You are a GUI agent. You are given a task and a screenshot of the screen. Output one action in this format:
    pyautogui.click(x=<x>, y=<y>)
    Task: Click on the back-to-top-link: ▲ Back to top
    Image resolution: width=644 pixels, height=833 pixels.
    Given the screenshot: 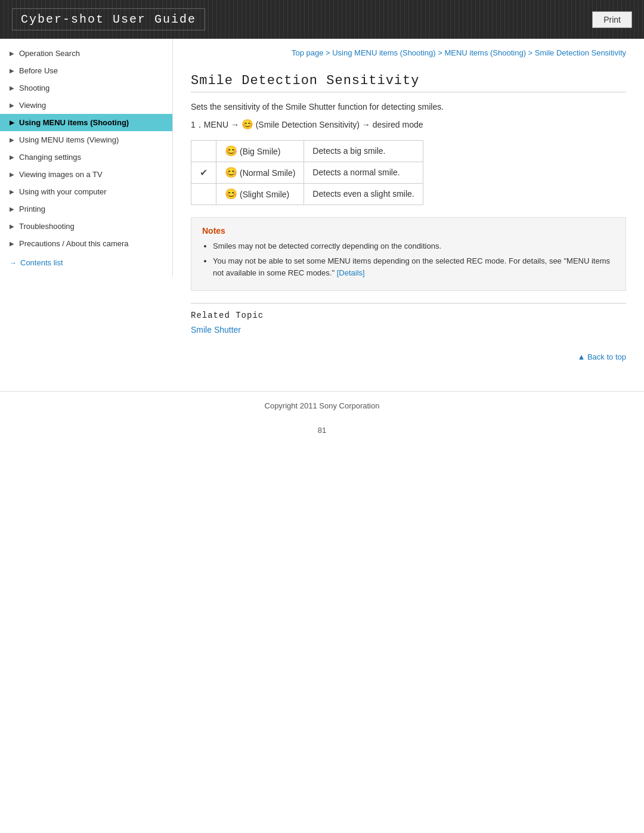 What is the action you would take?
    pyautogui.click(x=602, y=357)
    